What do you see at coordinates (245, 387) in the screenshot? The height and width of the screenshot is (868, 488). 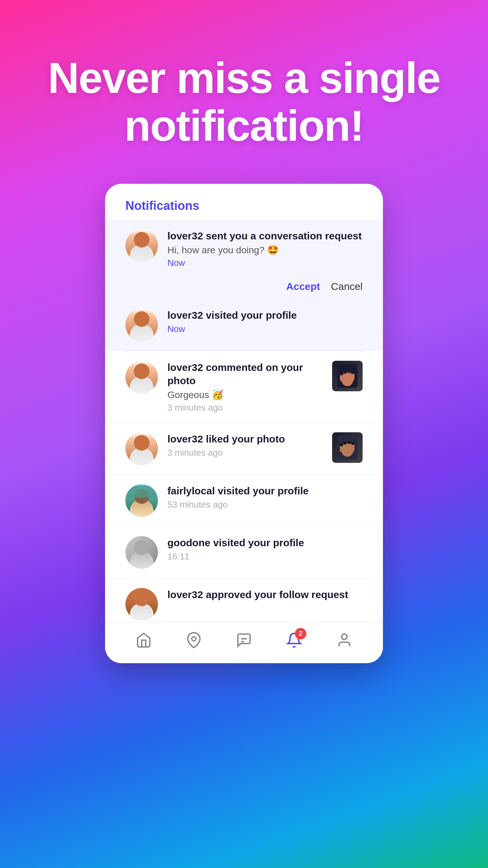 I see `notification-content: lover32 commented on your photo Gorgeous…` at bounding box center [245, 387].